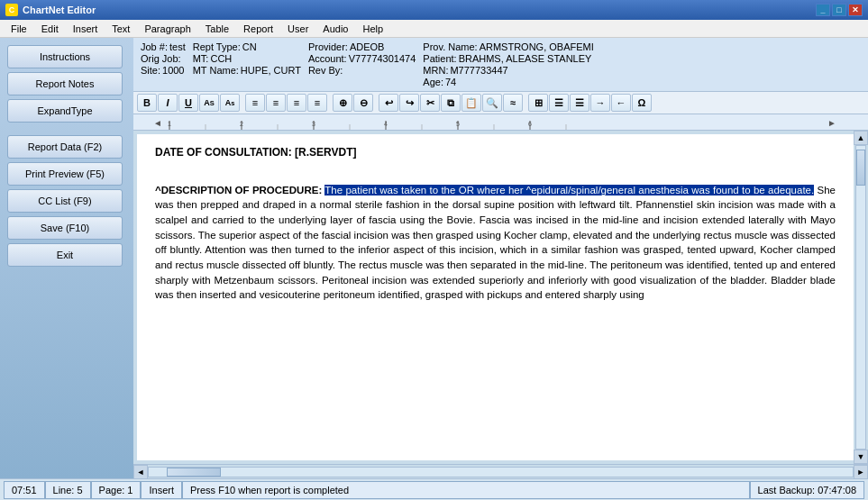 This screenshot has height=500, width=868. What do you see at coordinates (121, 29) in the screenshot?
I see `menu-text: Text` at bounding box center [121, 29].